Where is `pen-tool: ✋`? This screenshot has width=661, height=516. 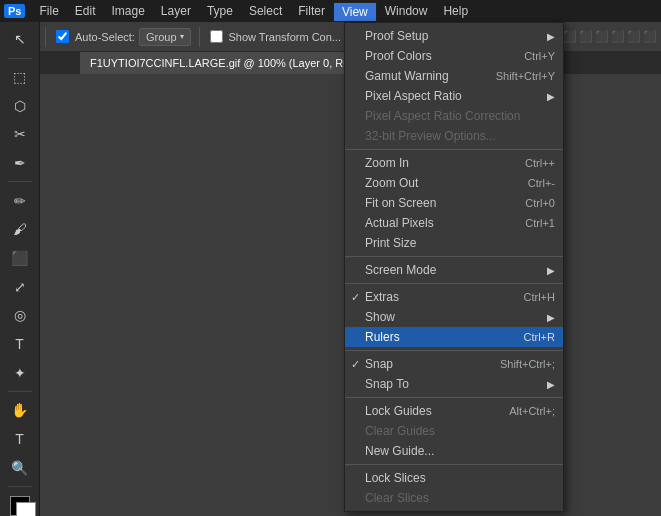 pen-tool: ✋ is located at coordinates (20, 410).